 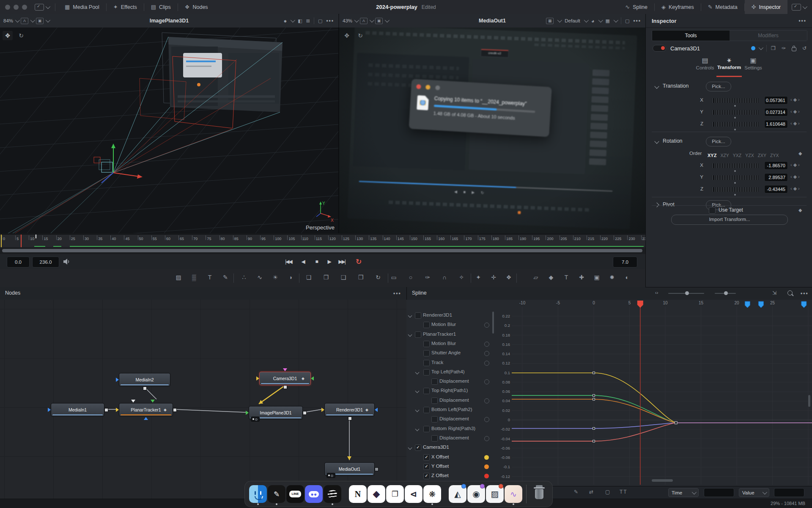 I want to click on spline-tree-row-motion-blur: Motion Blur, so click(x=451, y=344).